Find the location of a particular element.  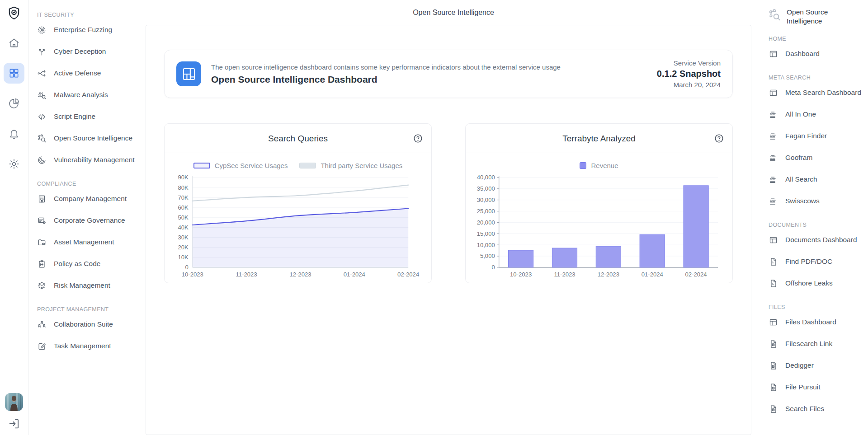

dashboard-layout-icon-badge is located at coordinates (189, 74).